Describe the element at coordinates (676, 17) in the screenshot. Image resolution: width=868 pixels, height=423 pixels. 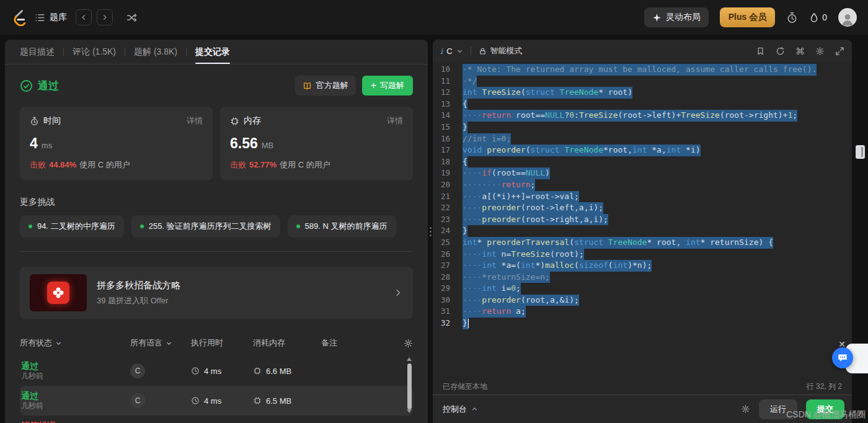
I see `layout-button: 灵动布局` at that location.